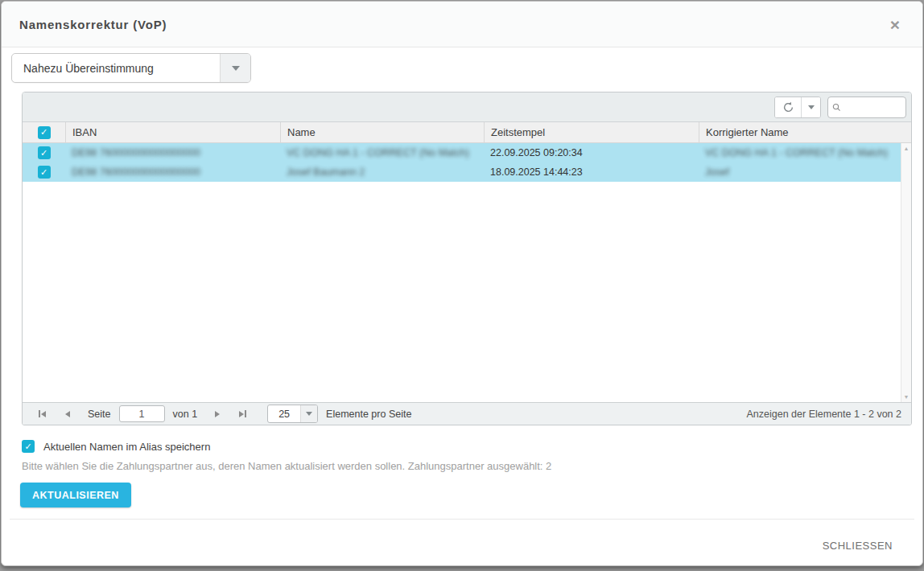  What do you see at coordinates (462, 520) in the screenshot?
I see `footer-divider` at bounding box center [462, 520].